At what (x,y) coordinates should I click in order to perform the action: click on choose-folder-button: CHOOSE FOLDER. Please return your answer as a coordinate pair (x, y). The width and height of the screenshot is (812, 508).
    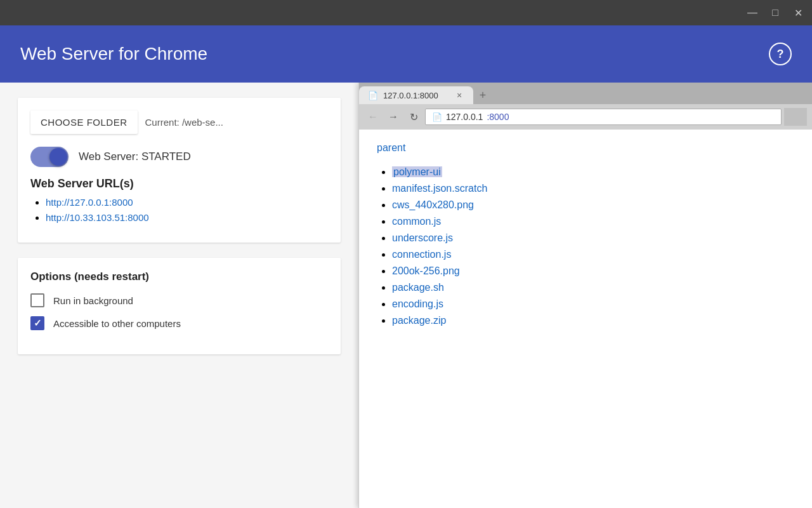
    Looking at the image, I should click on (84, 122).